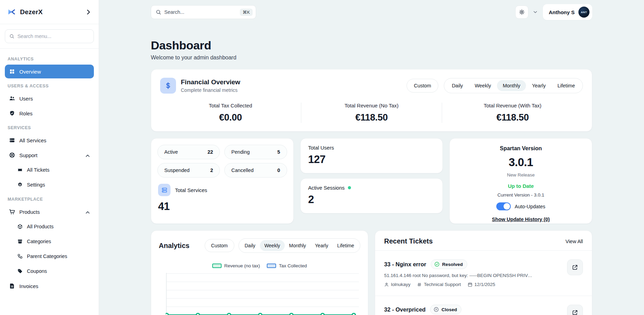  I want to click on auto-updates-label: Auto-Updates, so click(530, 207).